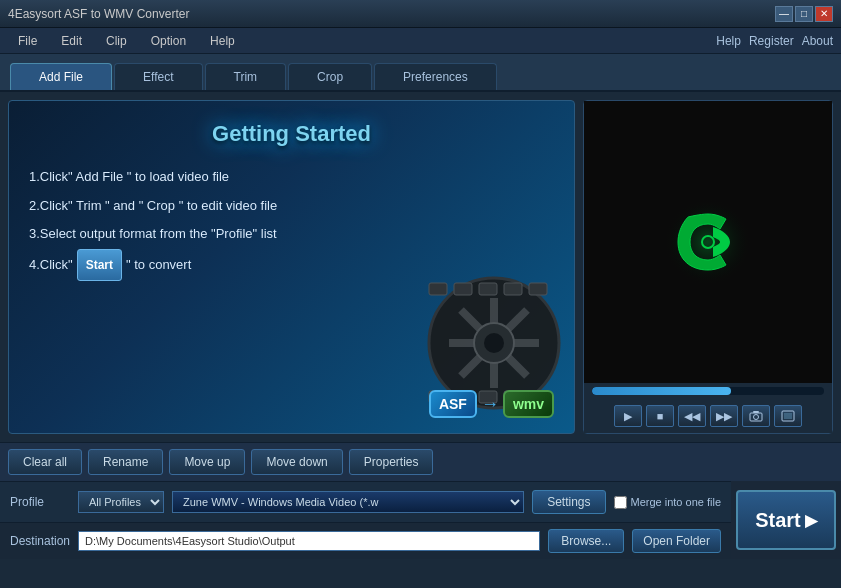  What do you see at coordinates (309, 541) in the screenshot?
I see `destination-path-input` at bounding box center [309, 541].